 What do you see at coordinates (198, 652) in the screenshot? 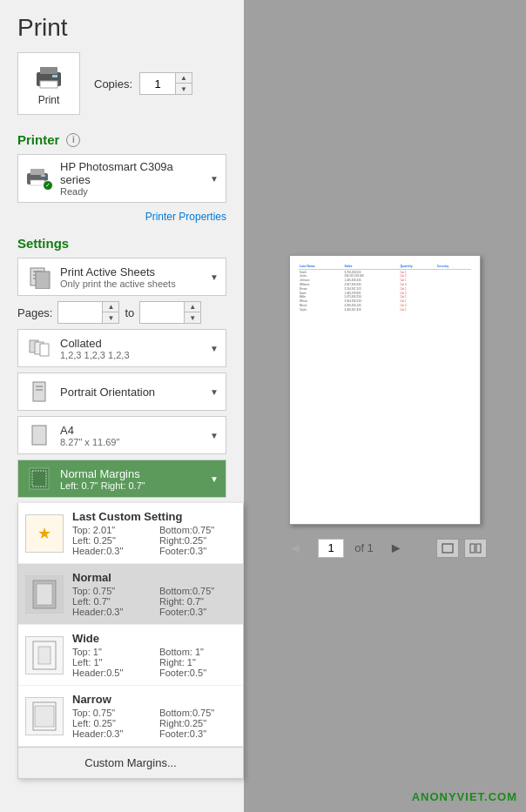
I see `wide-bottom: Bottom: 1"` at bounding box center [198, 652].